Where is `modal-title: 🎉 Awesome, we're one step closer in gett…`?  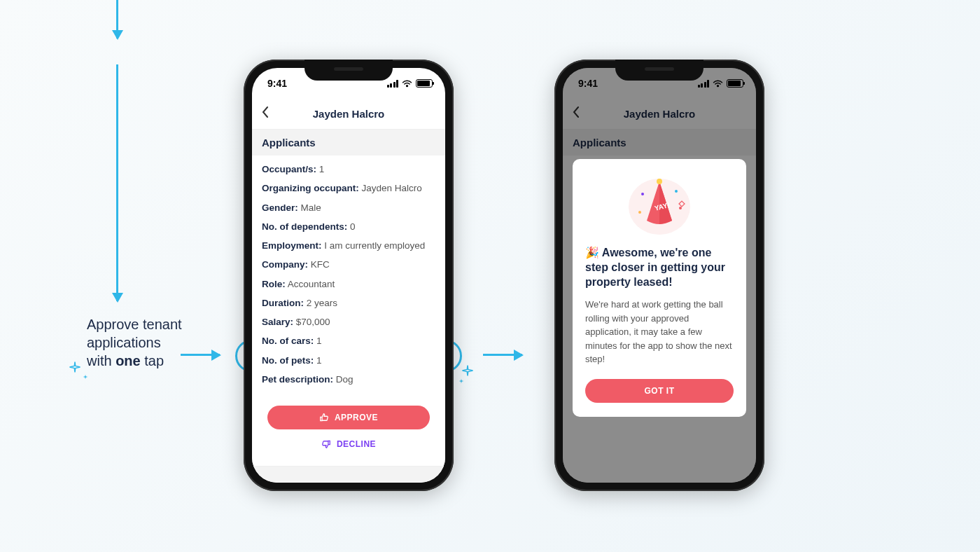 modal-title: 🎉 Awesome, we're one step closer in gett… is located at coordinates (659, 268).